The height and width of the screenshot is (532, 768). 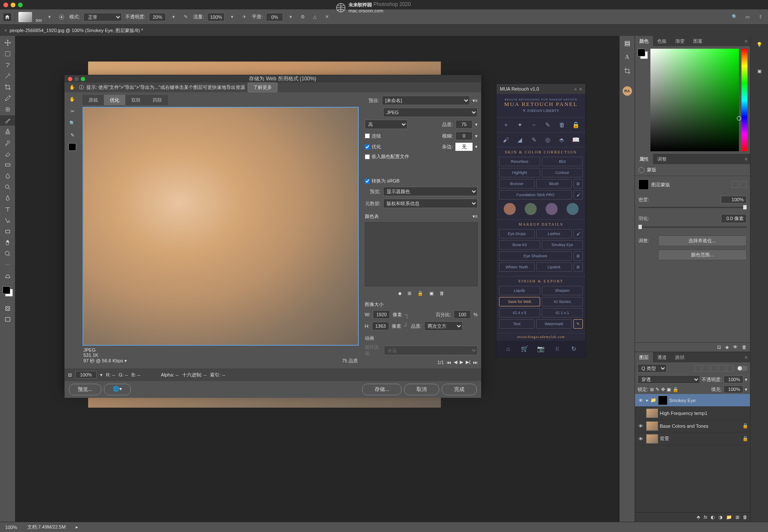 What do you see at coordinates (517, 234) in the screenshot?
I see `mua-eyedrops: Eye Drops` at bounding box center [517, 234].